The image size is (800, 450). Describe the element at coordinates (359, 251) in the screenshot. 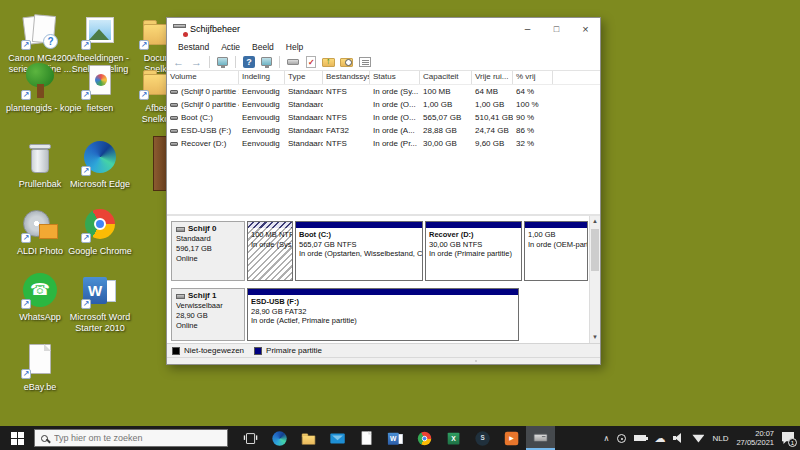

I see `partition-boot-c: Boot (C:)565,07 GB NTFSIn orde (Opstarte…` at that location.